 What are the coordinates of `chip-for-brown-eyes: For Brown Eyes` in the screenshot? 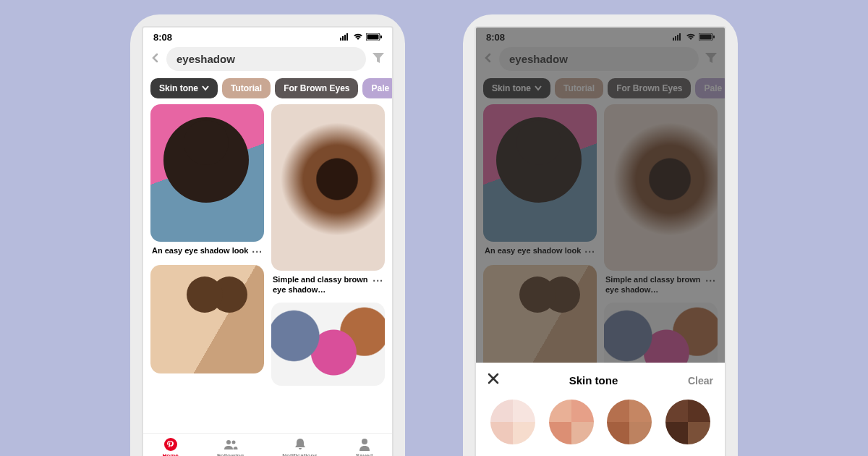 It's located at (317, 88).